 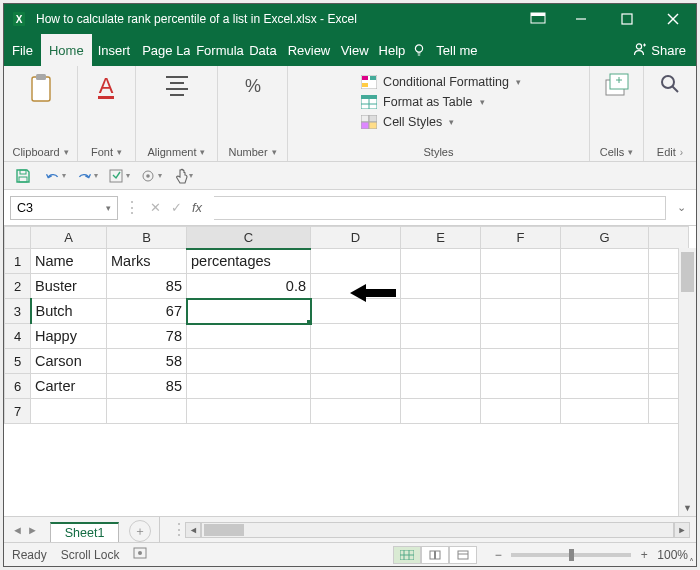 I want to click on tab-review: Review, so click(x=309, y=50).